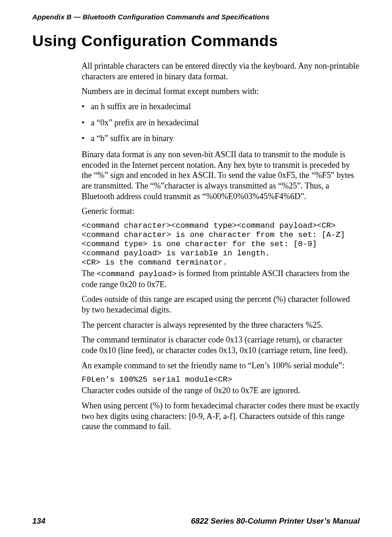 Image resolution: width=392 pixels, height=537 pixels. What do you see at coordinates (220, 345) in the screenshot?
I see `para-terminator: The command terminator is character code…` at bounding box center [220, 345].